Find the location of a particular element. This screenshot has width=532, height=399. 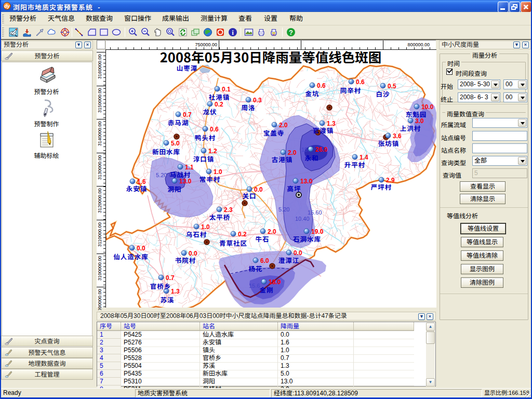

svg-text: 太平桥 is located at coordinates (220, 217).